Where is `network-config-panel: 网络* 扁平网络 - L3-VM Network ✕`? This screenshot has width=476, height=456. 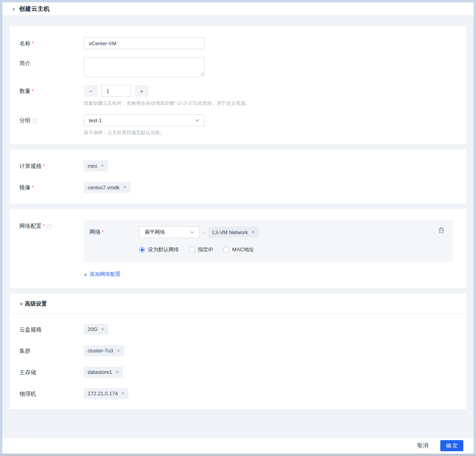
network-config-panel: 网络* 扁平网络 - L3-VM Network ✕ is located at coordinates (268, 241).